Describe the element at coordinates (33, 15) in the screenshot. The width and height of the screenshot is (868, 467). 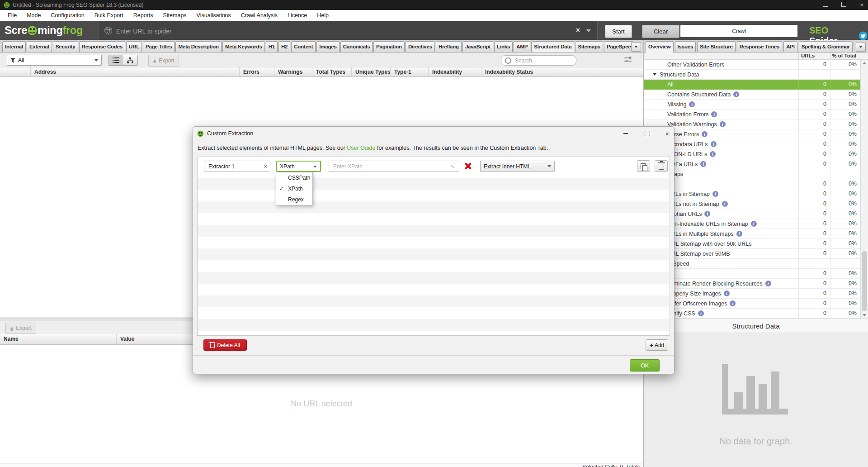
I see `menu-item-mode: Mode` at that location.